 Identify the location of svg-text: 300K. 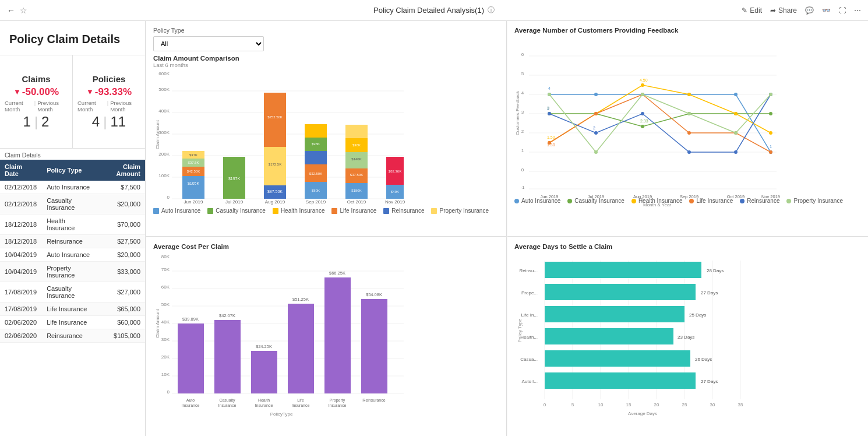
(164, 133).